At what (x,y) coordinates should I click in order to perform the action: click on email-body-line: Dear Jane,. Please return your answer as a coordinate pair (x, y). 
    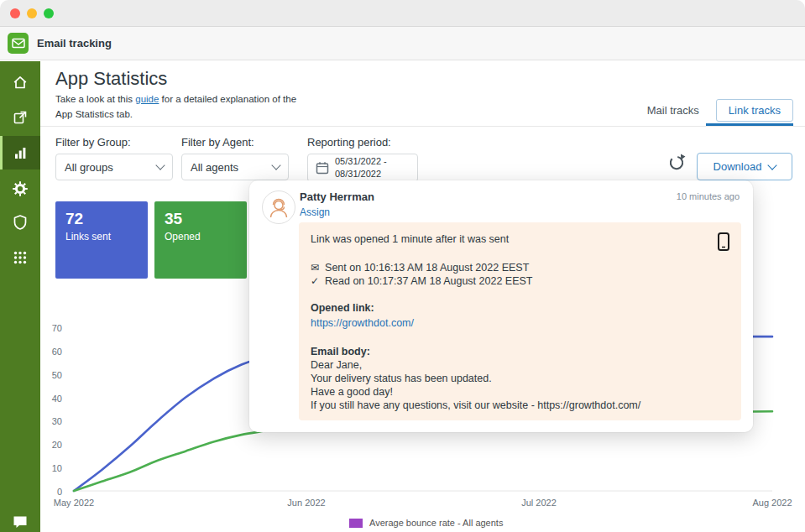
    Looking at the image, I should click on (520, 365).